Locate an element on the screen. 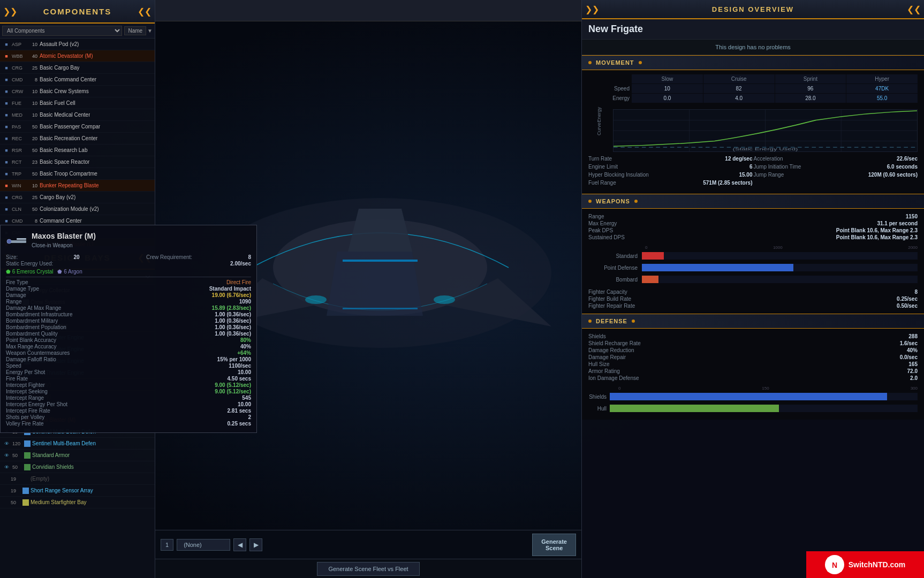  component-item: ■CLN50Colonization Module (v2) is located at coordinates (77, 209).